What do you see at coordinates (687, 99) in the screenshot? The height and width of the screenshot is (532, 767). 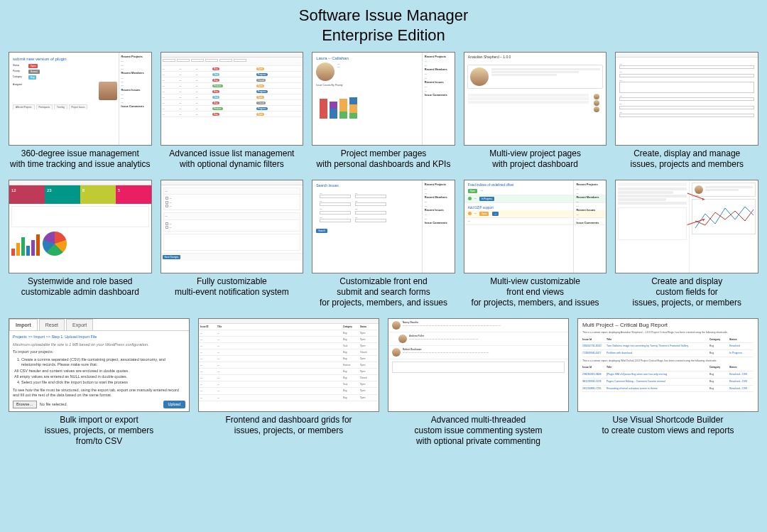 I see `thumbnail: — — — — — —` at bounding box center [687, 99].